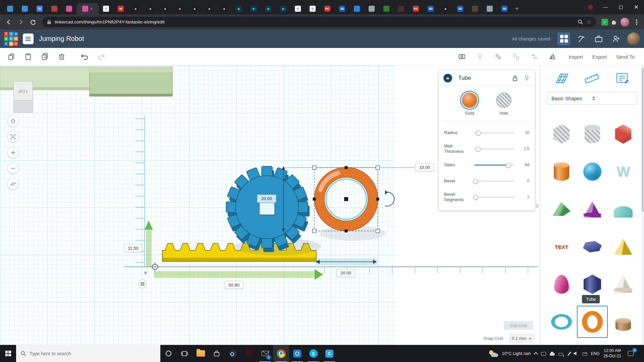 This screenshot has height=362, width=644. What do you see at coordinates (425, 167) in the screenshot?
I see `height-dimension-label: 10.00` at bounding box center [425, 167].